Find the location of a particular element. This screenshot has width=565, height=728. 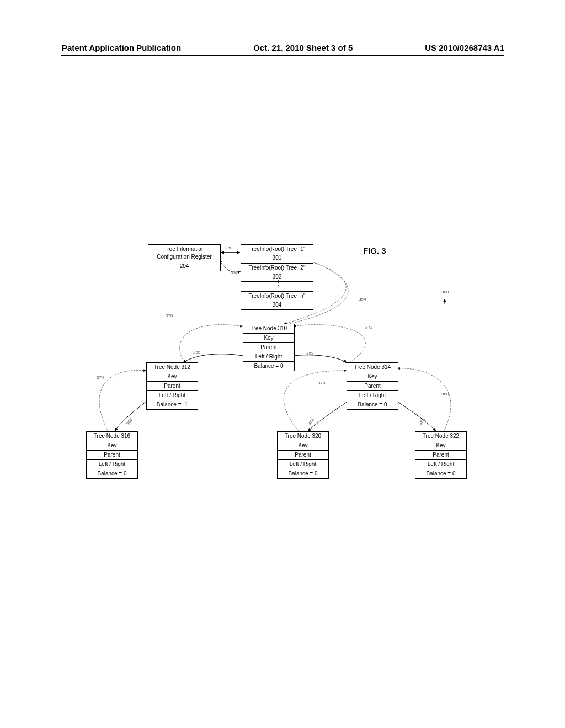

node-322-title: Tree Node 322 is located at coordinates (441, 437).